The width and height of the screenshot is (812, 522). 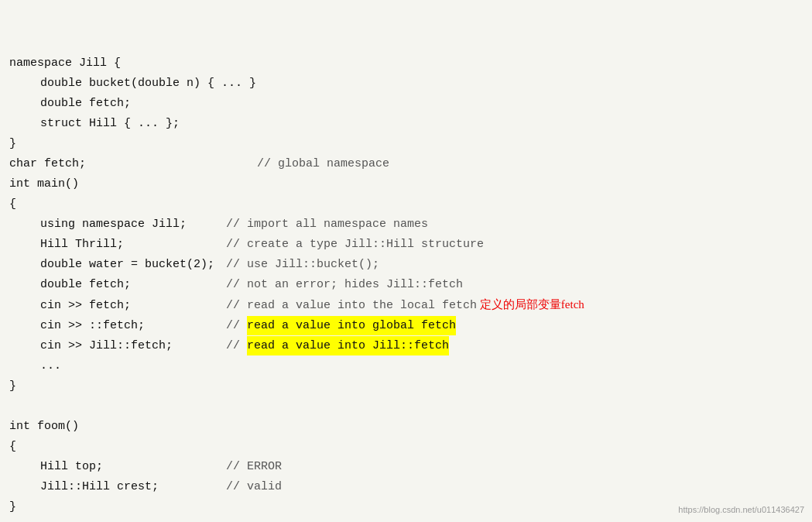 I want to click on comment-highlighted: read a value into Jill::fetch, so click(x=348, y=346).